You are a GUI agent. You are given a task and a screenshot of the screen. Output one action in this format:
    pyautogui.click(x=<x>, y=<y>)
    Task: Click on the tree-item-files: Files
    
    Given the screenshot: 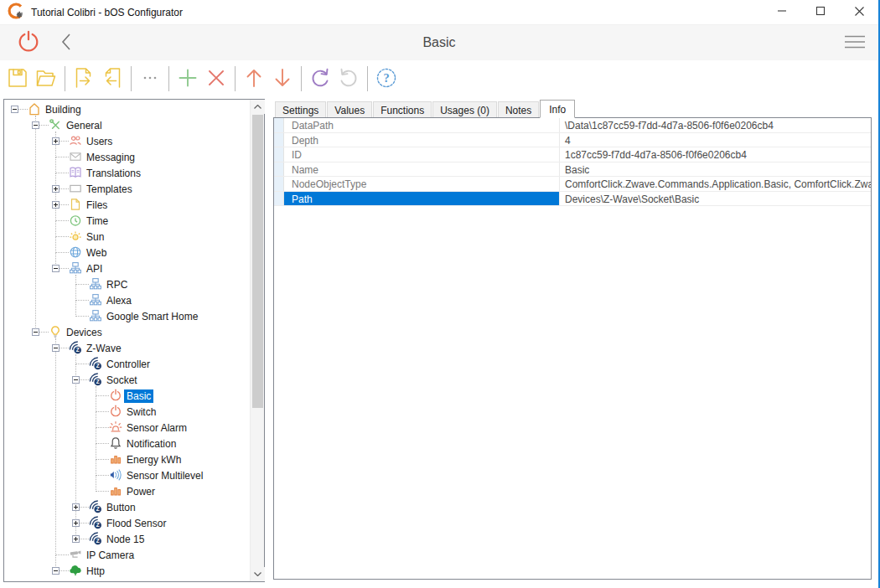 What is the action you would take?
    pyautogui.click(x=127, y=204)
    